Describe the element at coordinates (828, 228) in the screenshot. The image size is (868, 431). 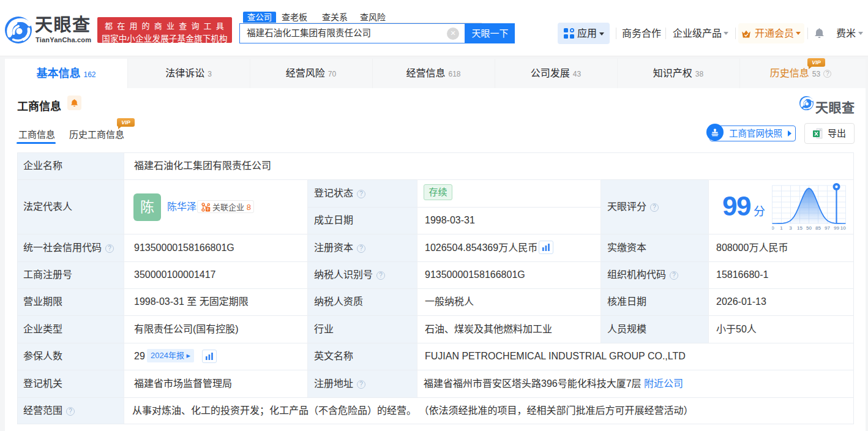
I see `svg-text: 97` at that location.